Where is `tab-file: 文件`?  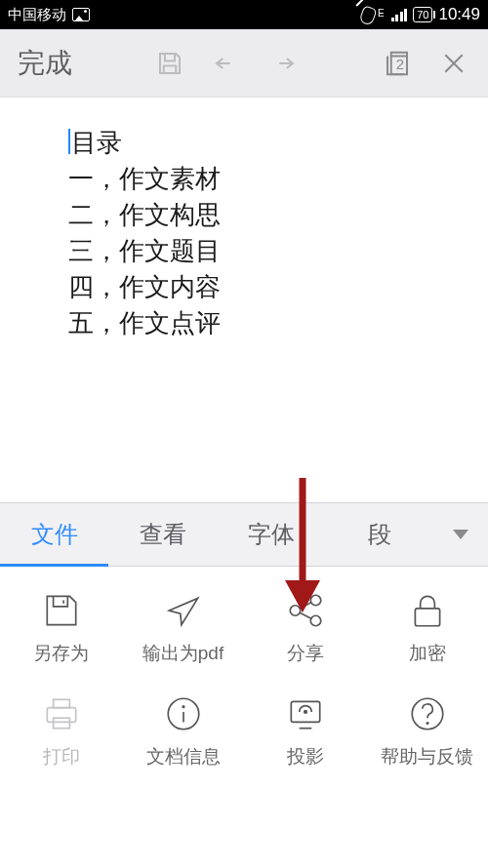 tab-file: 文件 is located at coordinates (55, 534).